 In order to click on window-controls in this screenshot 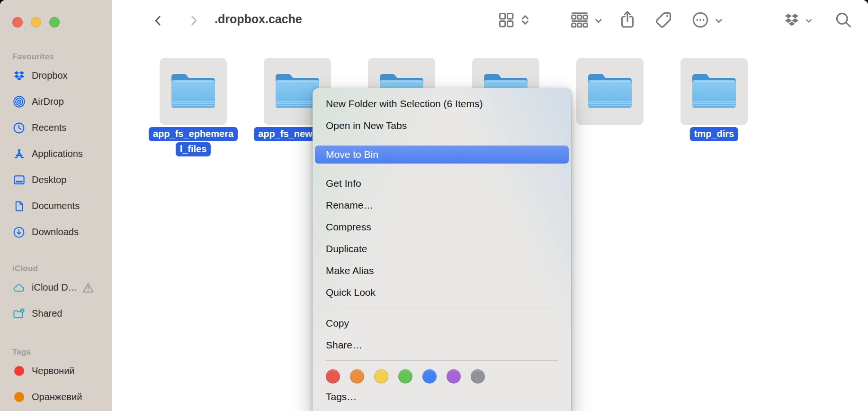, I will do `click(62, 22)`.